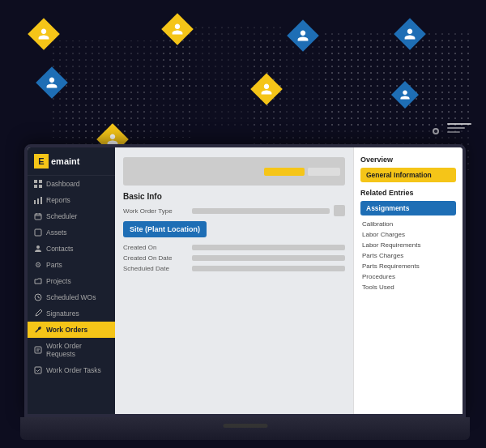  What do you see at coordinates (234, 248) in the screenshot?
I see `created-on-row: Created On` at bounding box center [234, 248].